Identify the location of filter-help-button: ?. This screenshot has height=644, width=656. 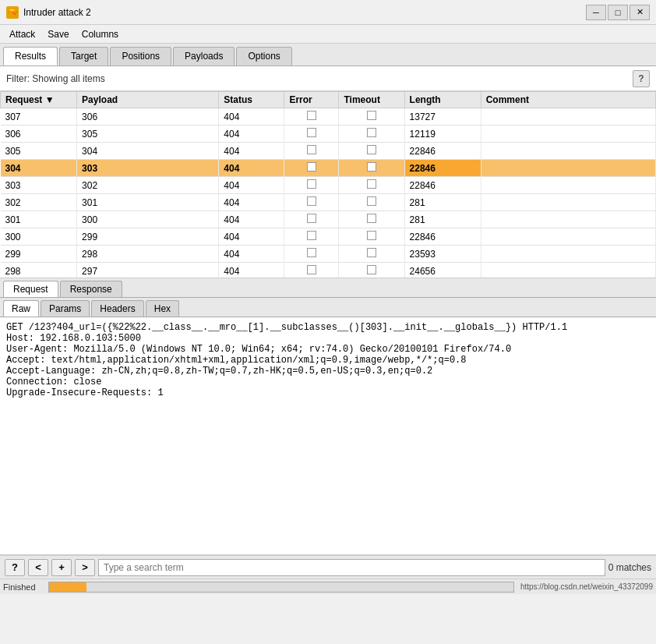
(641, 79).